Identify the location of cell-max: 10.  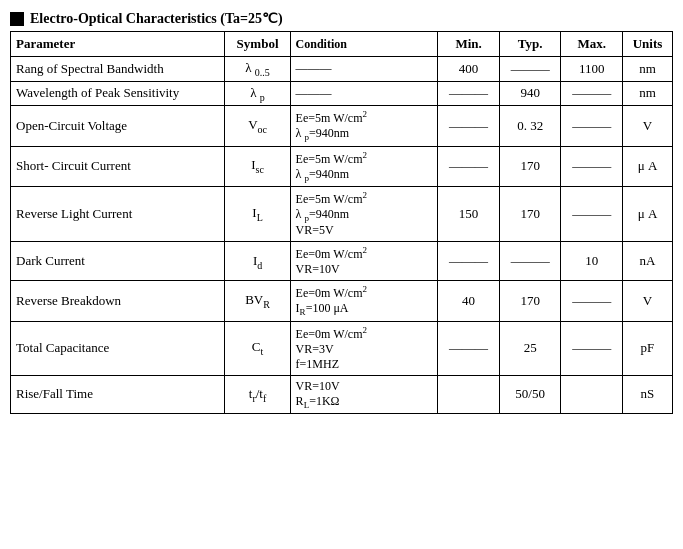
(592, 262).